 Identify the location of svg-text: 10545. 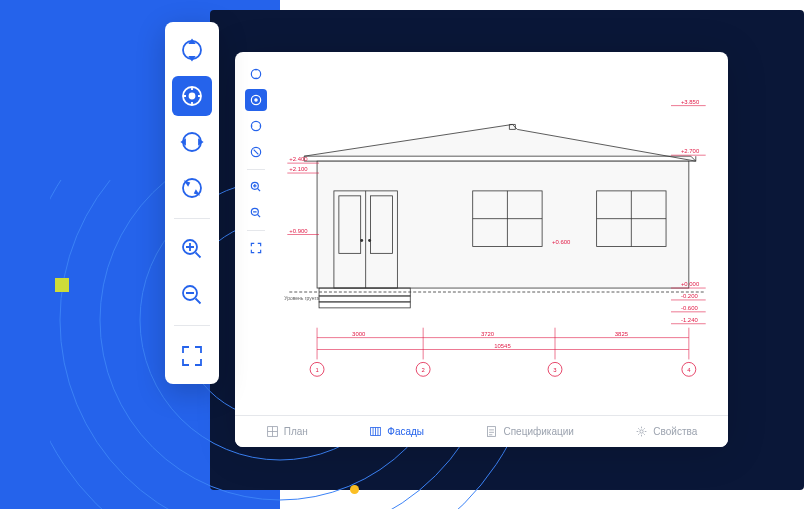
(502, 346).